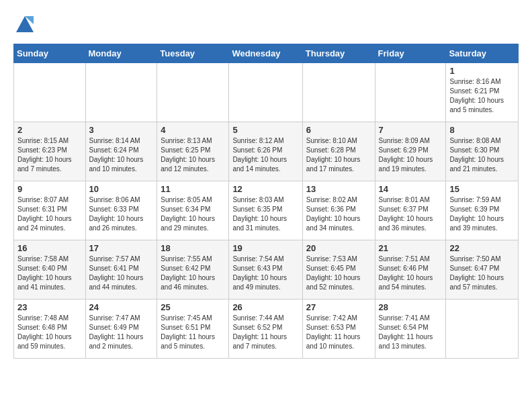 Image resolution: width=532 pixels, height=411 pixels. I want to click on day-number: 9, so click(50, 189).